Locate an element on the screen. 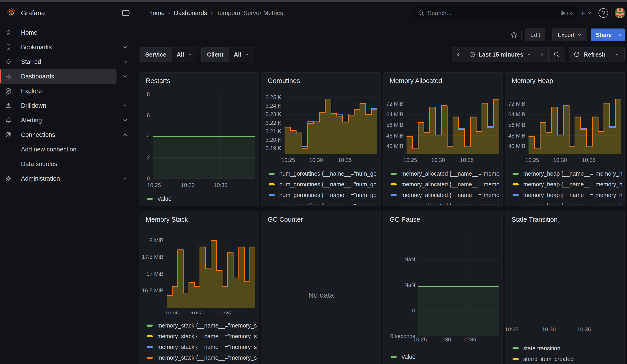  time-range-button: Last 15 minutes is located at coordinates (500, 55).